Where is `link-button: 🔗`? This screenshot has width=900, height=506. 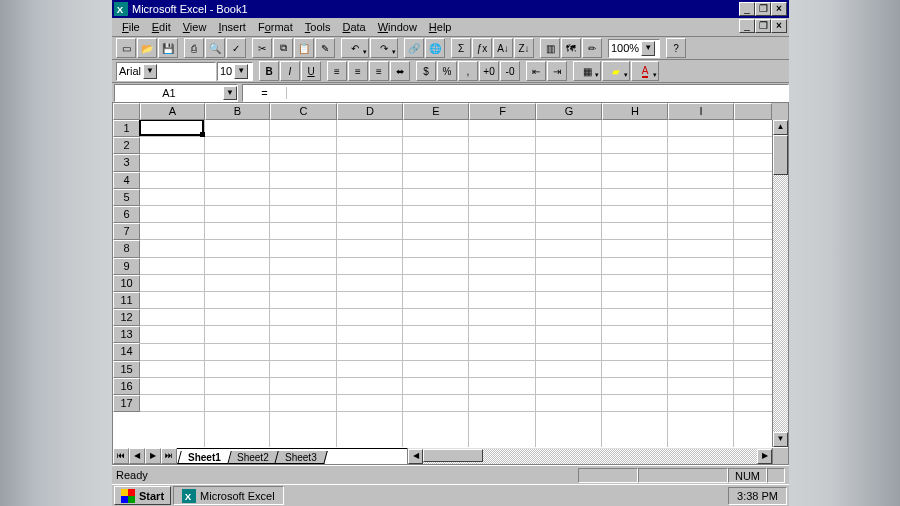 link-button: 🔗 is located at coordinates (414, 48).